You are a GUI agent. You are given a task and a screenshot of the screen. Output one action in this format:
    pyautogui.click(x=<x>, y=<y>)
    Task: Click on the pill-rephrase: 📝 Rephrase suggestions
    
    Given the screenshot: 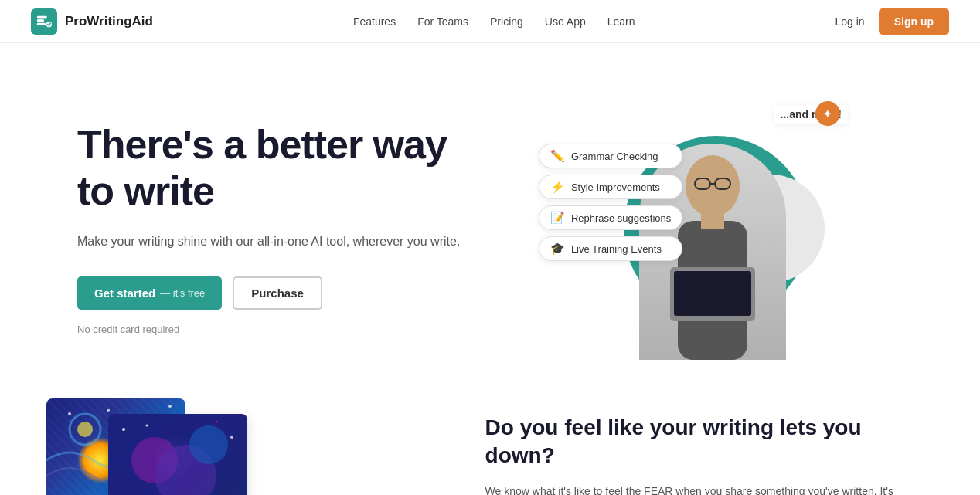 What is the action you would take?
    pyautogui.click(x=611, y=218)
    